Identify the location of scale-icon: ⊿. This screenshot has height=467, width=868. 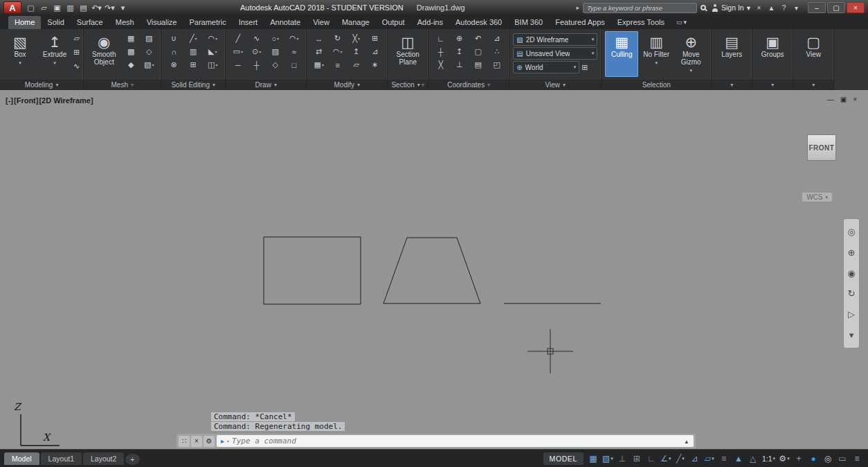
(375, 51).